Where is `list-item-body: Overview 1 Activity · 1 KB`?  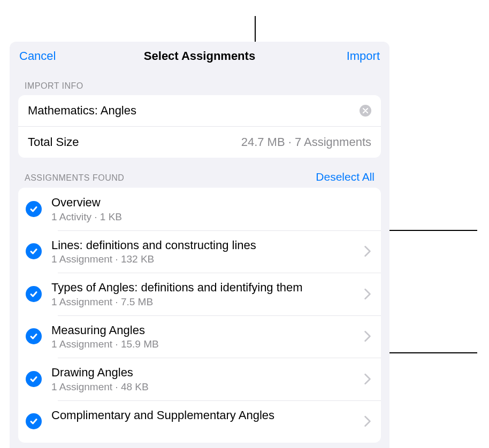 list-item-body: Overview 1 Activity · 1 KB is located at coordinates (211, 209).